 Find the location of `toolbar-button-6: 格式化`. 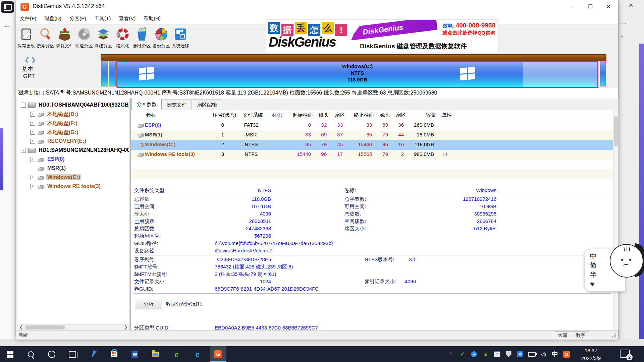

toolbar-button-6: 格式化 is located at coordinates (123, 39).